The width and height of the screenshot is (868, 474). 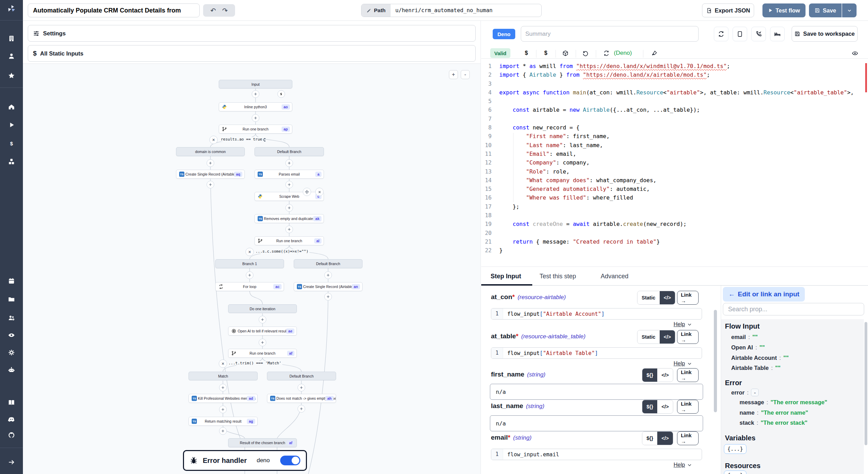 What do you see at coordinates (849, 10) in the screenshot?
I see `save-dropdown-button` at bounding box center [849, 10].